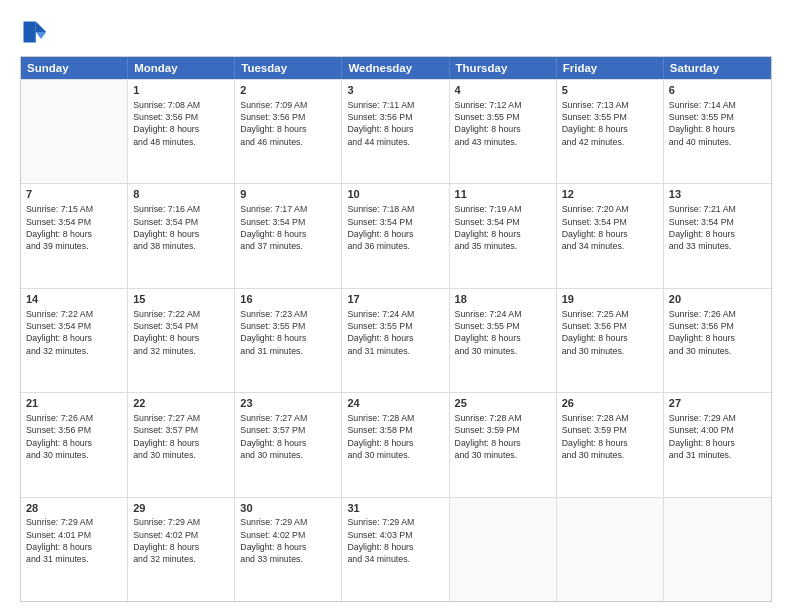  I want to click on calendar-cell: 25Sunrise: 7:28 AM Sunset: 3:59 PM Dayli…, so click(504, 444).